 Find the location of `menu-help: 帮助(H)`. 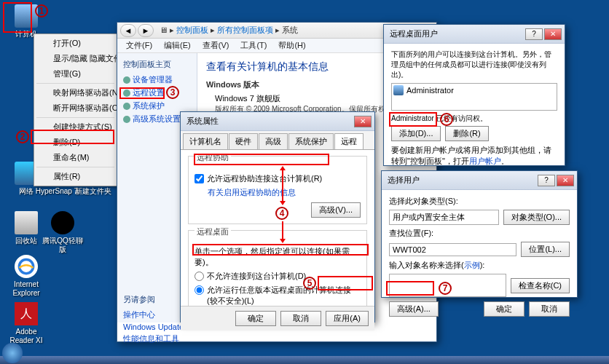

menu-help: 帮助(H) is located at coordinates (291, 45).